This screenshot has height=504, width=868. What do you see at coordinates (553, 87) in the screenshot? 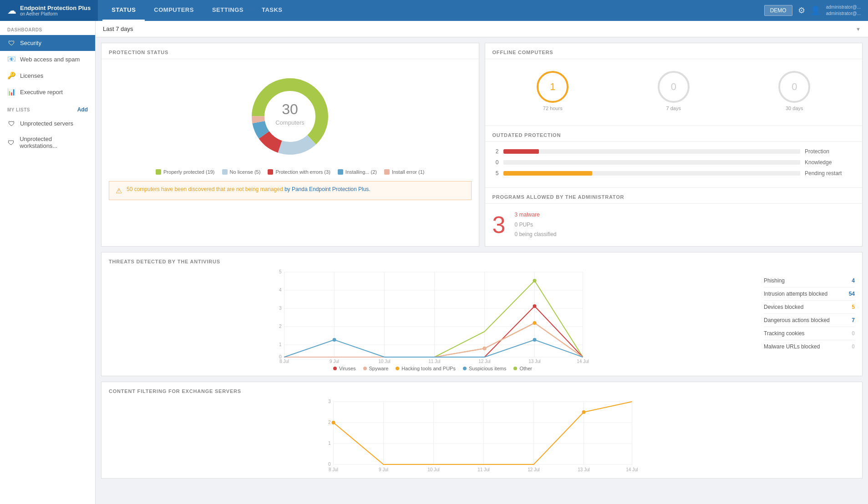
I see `gauge-circle-72h: 1` at bounding box center [553, 87].